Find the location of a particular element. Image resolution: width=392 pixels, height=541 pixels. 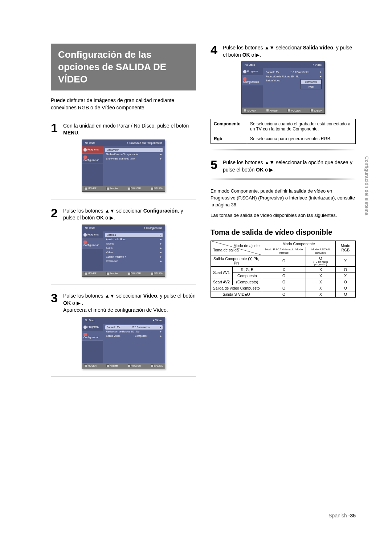

osd-popup: Component RGB is located at coordinates (311, 84).